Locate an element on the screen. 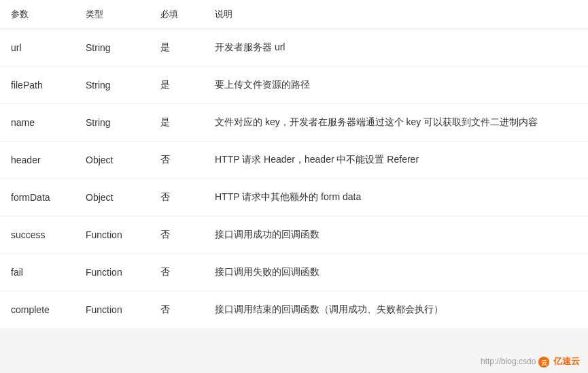 This screenshot has height=373, width=588. cell-desc: 要上传文件资源的路径 is located at coordinates (396, 86).